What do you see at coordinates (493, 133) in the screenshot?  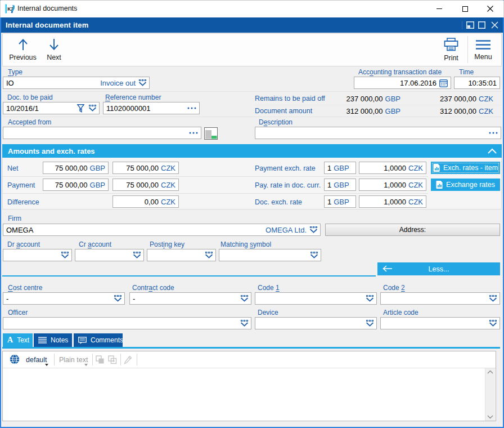 I see `description-ellipsis-icon` at bounding box center [493, 133].